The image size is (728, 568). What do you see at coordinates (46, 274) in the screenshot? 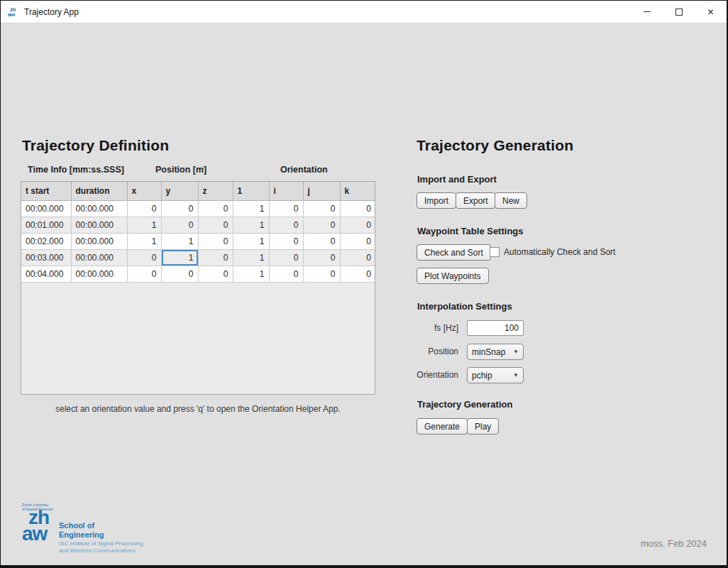
I see `table-cell: 00:04.000` at bounding box center [46, 274].